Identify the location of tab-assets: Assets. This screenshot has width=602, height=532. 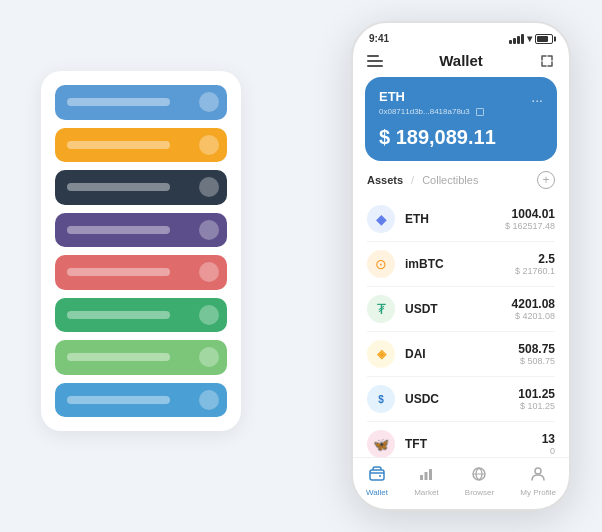
(385, 180).